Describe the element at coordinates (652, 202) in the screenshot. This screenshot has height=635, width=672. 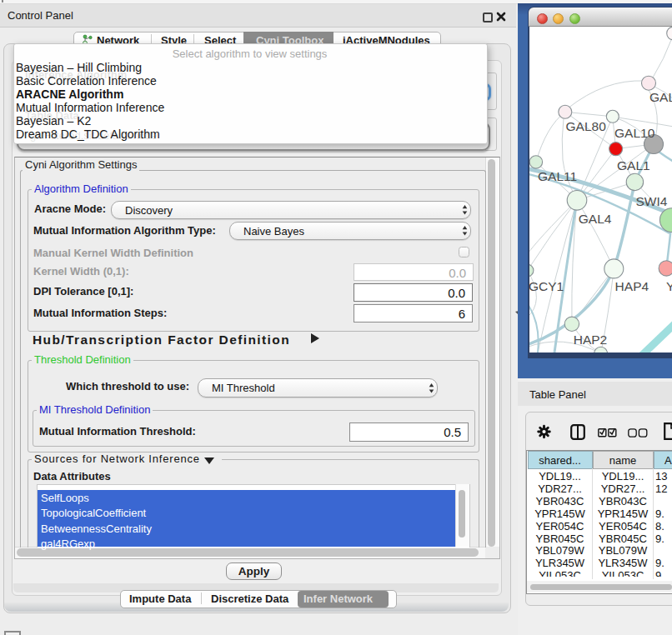
I see `svg-text: SWI4` at that location.